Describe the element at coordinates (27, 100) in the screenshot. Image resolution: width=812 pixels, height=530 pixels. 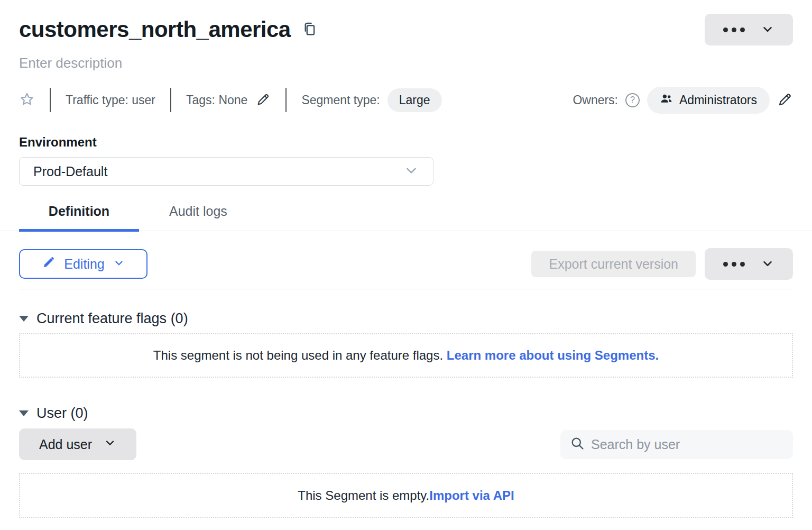
I see `favorite-star-button` at that location.